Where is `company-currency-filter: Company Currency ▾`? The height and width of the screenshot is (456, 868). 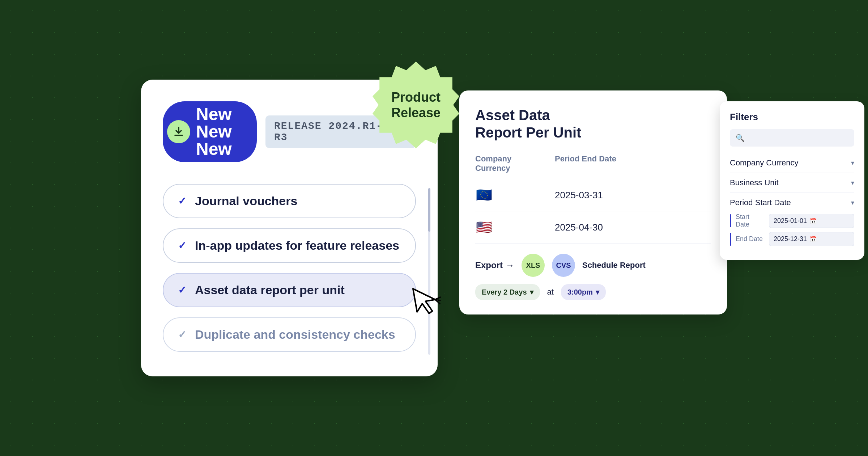 company-currency-filter: Company Currency ▾ is located at coordinates (792, 163).